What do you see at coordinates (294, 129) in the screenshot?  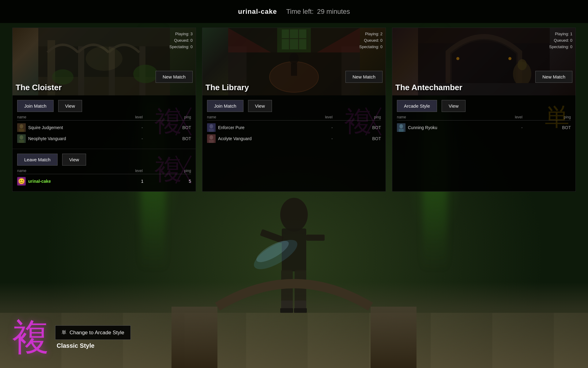 I see `library-join-table: name level ping Enforcer Pure - BOT` at bounding box center [294, 129].